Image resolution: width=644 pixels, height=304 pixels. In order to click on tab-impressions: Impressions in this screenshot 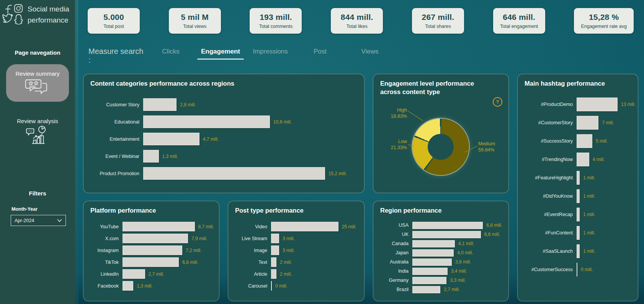, I will do `click(270, 54)`.